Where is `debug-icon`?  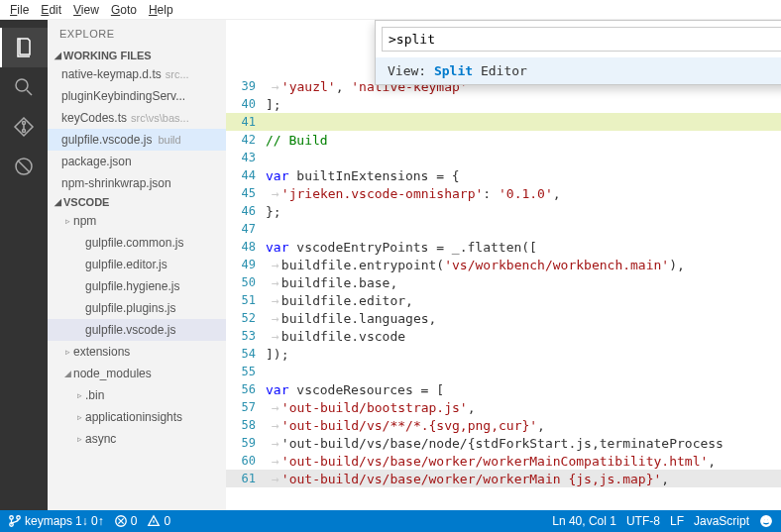
debug-icon is located at coordinates (24, 166).